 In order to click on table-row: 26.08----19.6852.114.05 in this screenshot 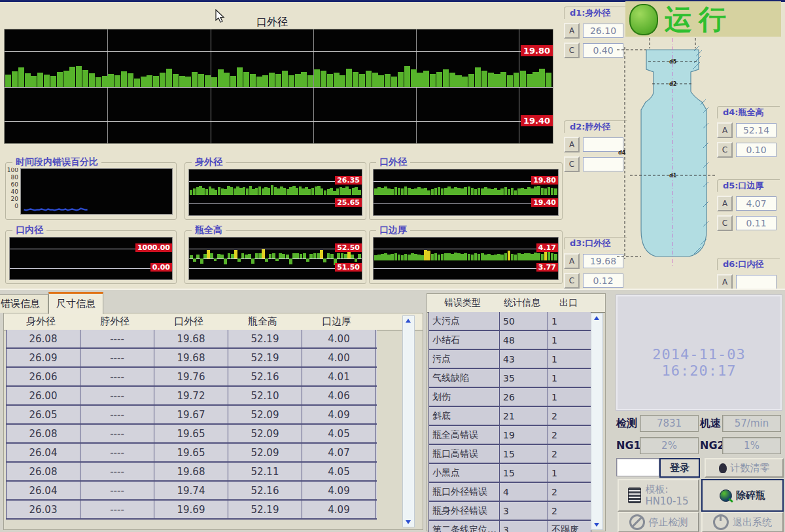, I will do `click(191, 472)`.